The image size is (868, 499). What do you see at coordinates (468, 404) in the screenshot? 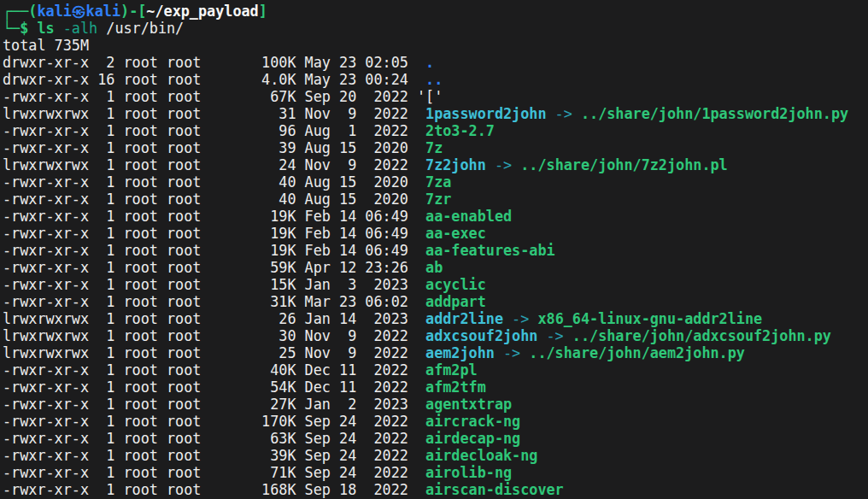
I see `file-name: agentxtrap` at bounding box center [468, 404].